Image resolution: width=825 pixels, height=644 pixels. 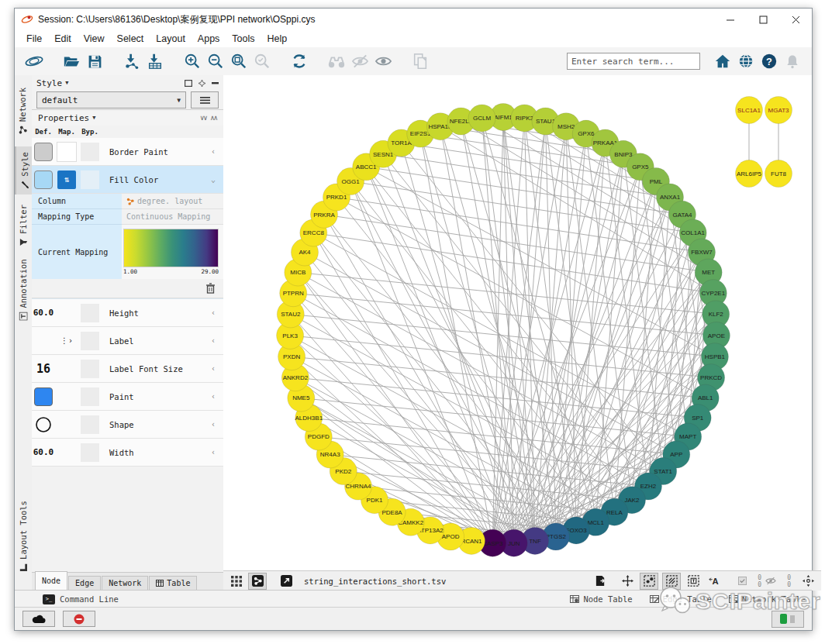 What do you see at coordinates (85, 583) in the screenshot?
I see `tab-edge: Edge` at bounding box center [85, 583].